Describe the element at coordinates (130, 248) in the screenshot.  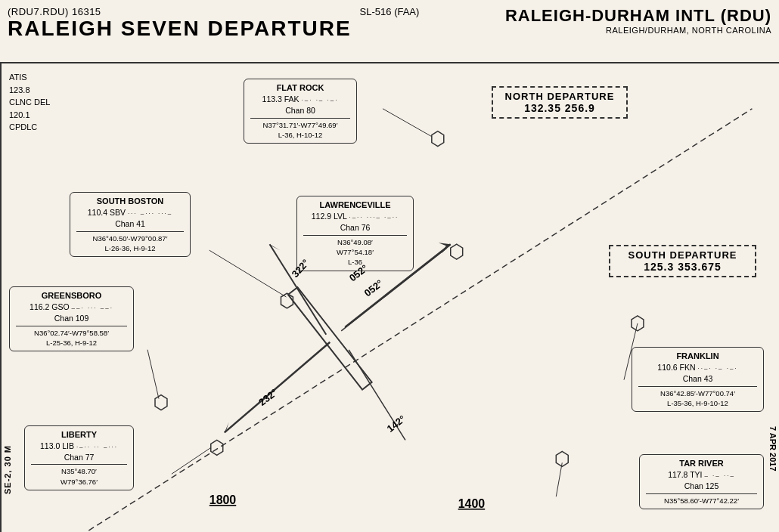
I see `south-boston-chart: L-26-36, H-9-12` at that location.